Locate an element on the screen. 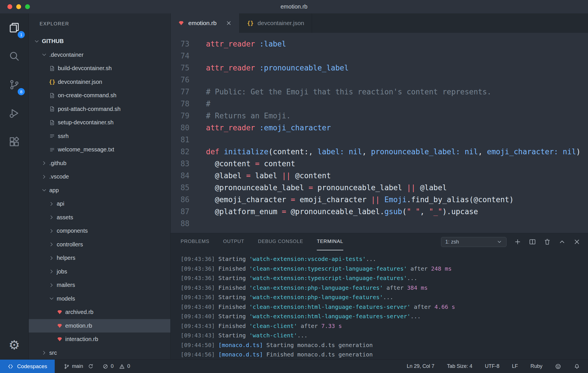  git-branch-status: main is located at coordinates (79, 366).